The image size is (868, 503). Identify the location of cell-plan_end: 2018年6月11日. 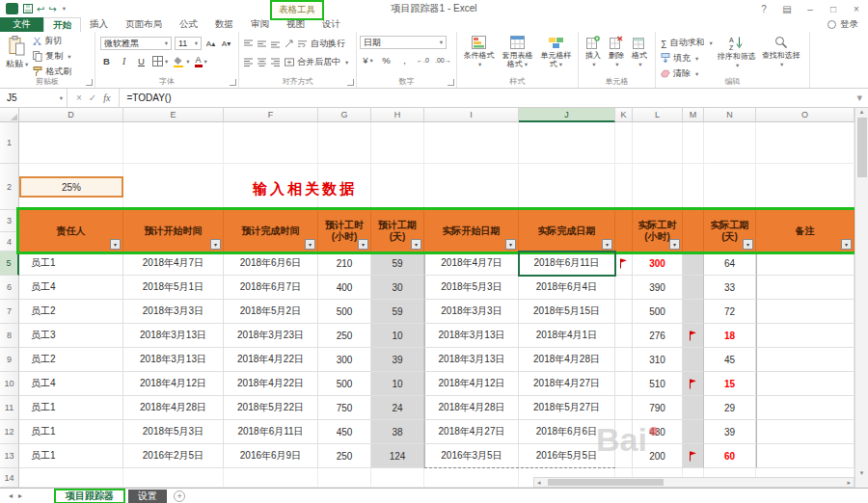
(271, 432).